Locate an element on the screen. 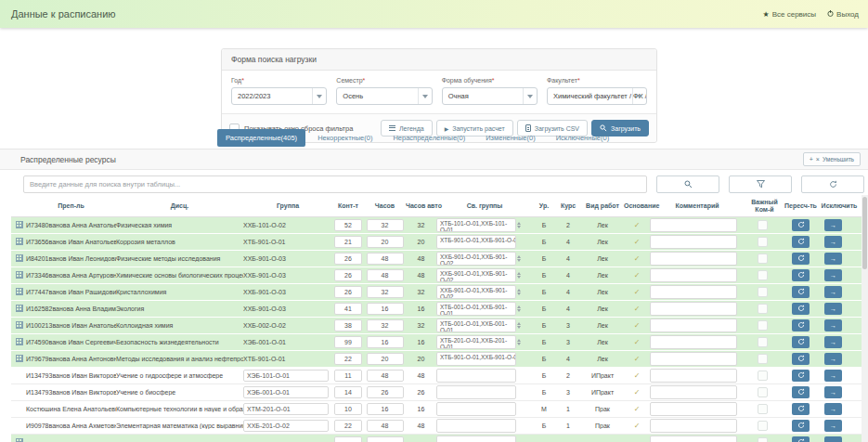 Image resolution: width=868 pixels, height=442 pixels. tab-changed: Измененные(0) is located at coordinates (511, 137).